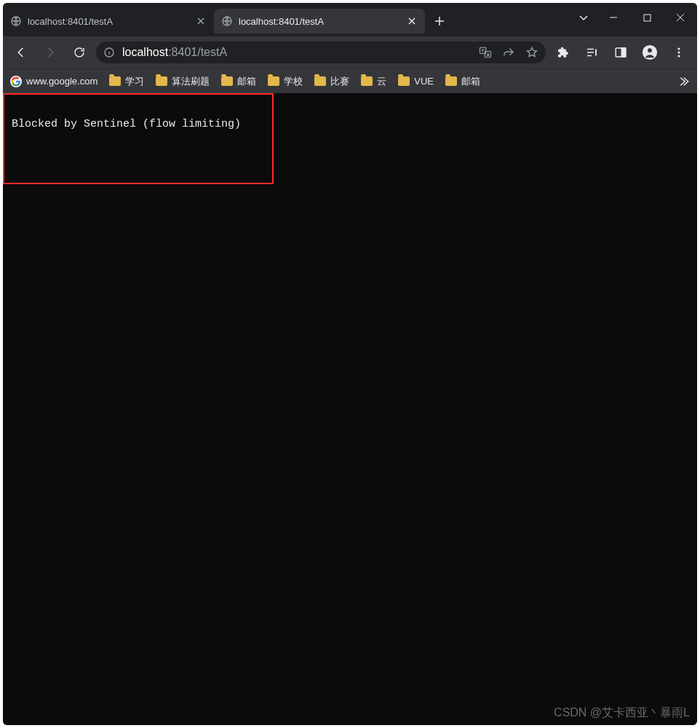 The image size is (700, 728). What do you see at coordinates (650, 52) in the screenshot?
I see `profile-avatar-icon` at bounding box center [650, 52].